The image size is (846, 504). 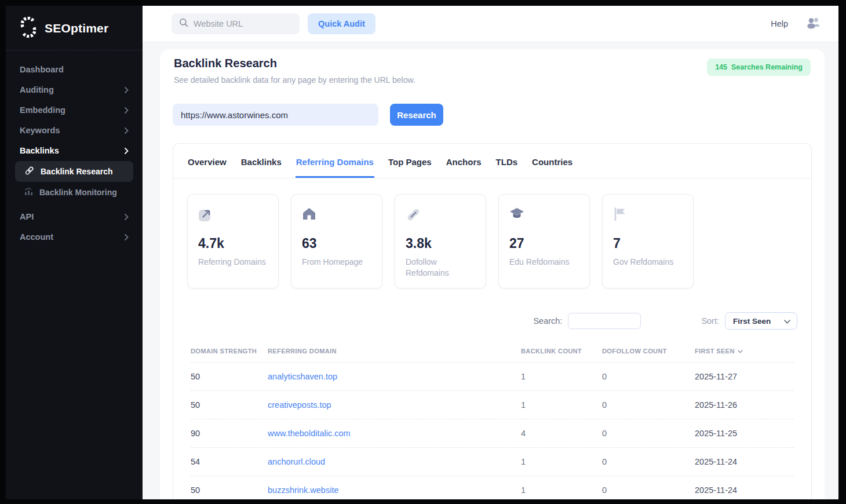 What do you see at coordinates (233, 215) in the screenshot?
I see `external-link-icon` at bounding box center [233, 215].